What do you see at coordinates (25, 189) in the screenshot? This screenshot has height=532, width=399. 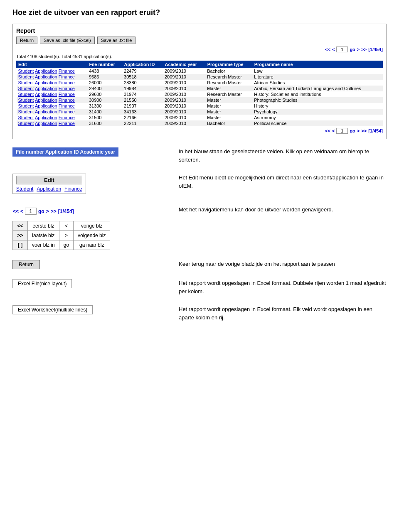 I see `edit-student-link: Student` at bounding box center [25, 189].